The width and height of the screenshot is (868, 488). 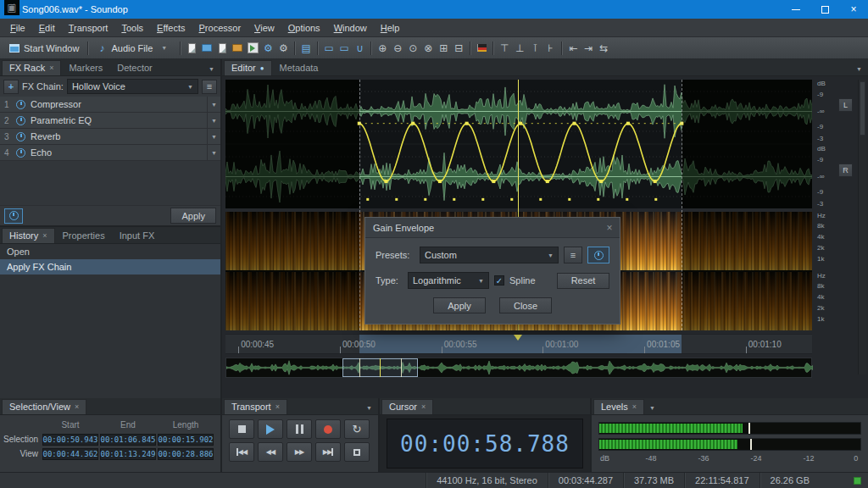 I want to click on select-time-button: ▭, so click(x=329, y=48).